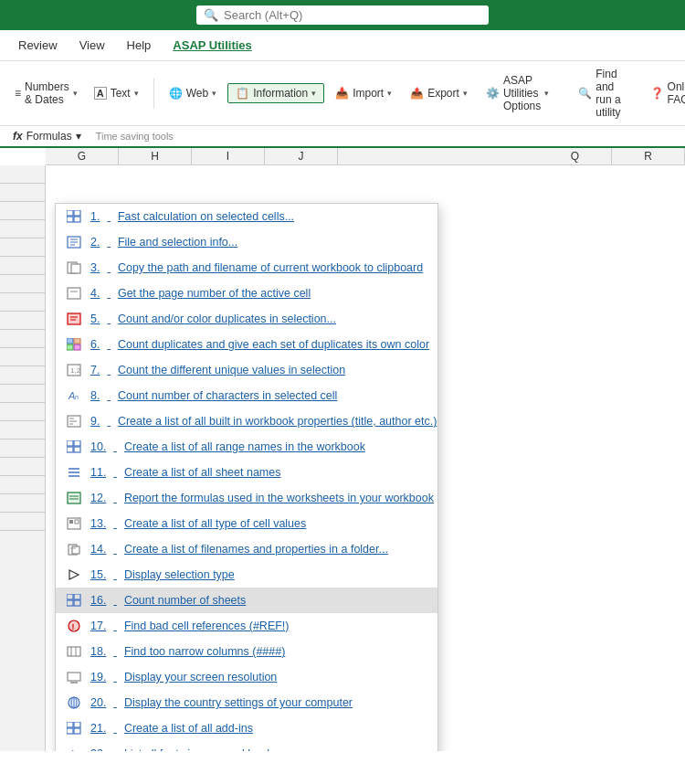  What do you see at coordinates (342, 15) in the screenshot?
I see `search-bar: 🔍` at bounding box center [342, 15].